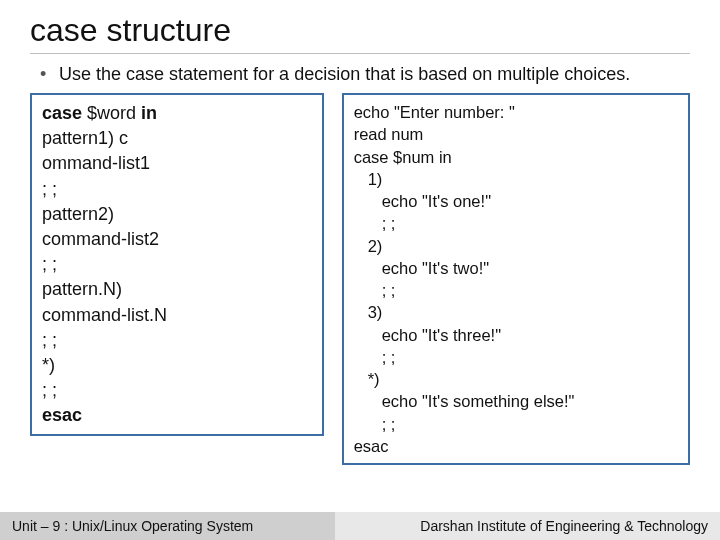 This screenshot has width=720, height=540. Describe the element at coordinates (516, 401) in the screenshot. I see `example-line: echo "It's something else!"` at that location.